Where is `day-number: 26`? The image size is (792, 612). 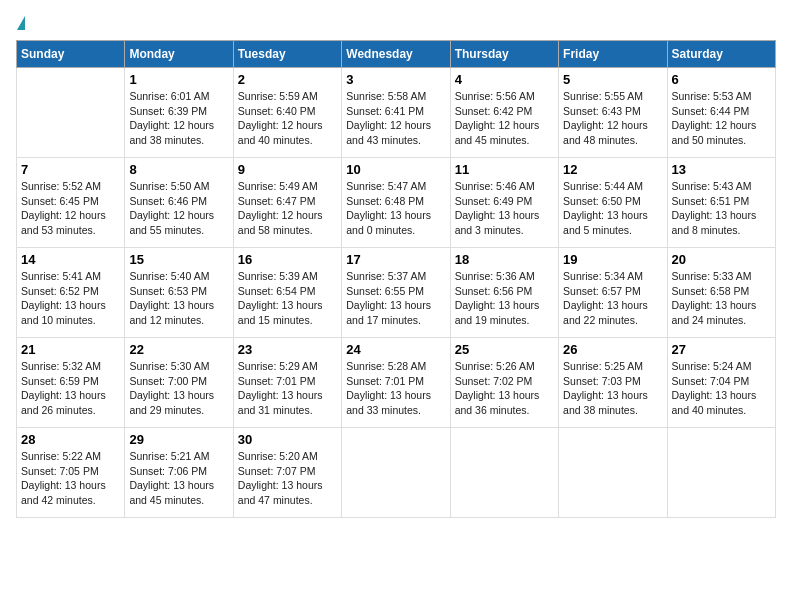 day-number: 26 is located at coordinates (612, 350).